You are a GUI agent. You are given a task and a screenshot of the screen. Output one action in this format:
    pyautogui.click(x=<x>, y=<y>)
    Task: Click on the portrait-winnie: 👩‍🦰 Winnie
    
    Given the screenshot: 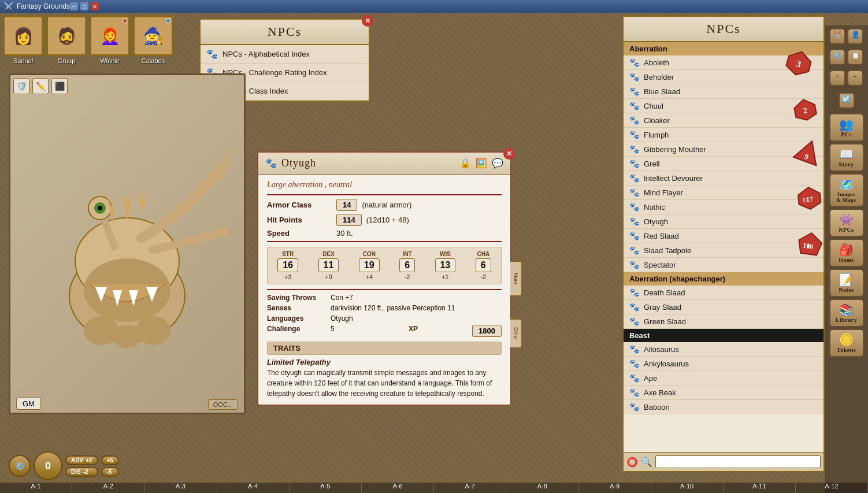 What is the action you would take?
    pyautogui.click(x=110, y=40)
    